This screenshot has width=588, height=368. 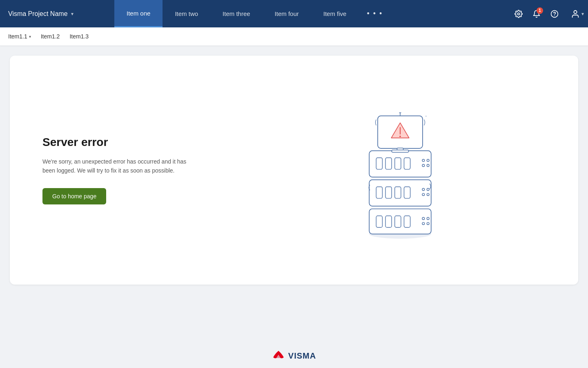 I want to click on sub-navigation: Item1.1 ▾ Item1.2 Item1.3, so click(x=294, y=37).